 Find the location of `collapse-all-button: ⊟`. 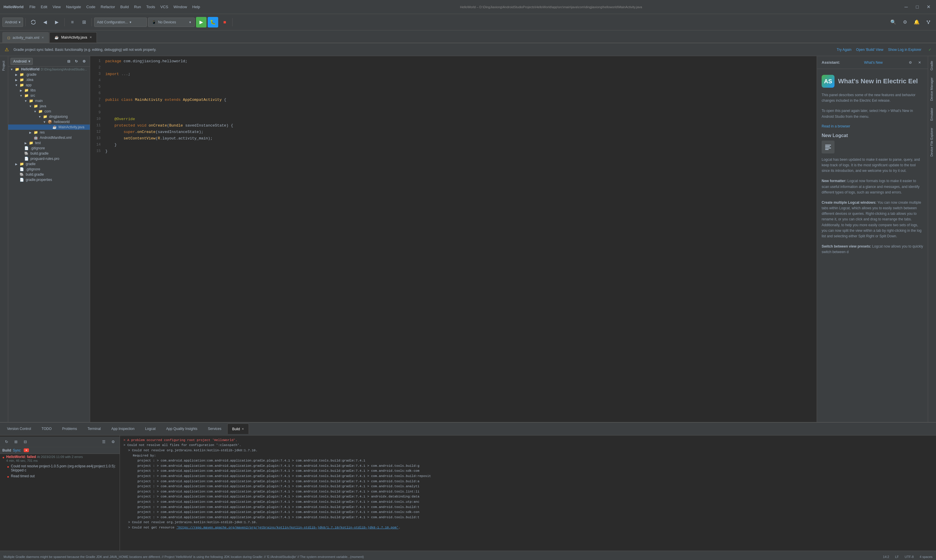

collapse-all-button: ⊟ is located at coordinates (69, 61).